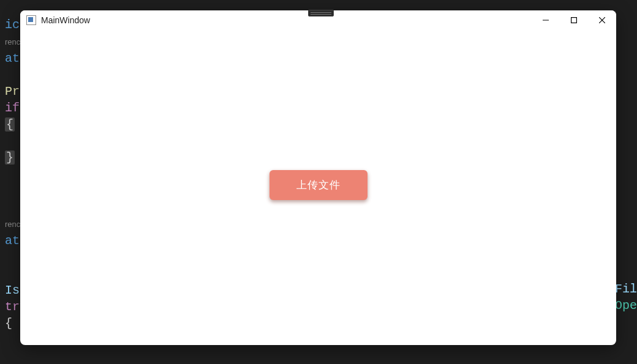  I want to click on code-fragment: Fil, so click(626, 289).